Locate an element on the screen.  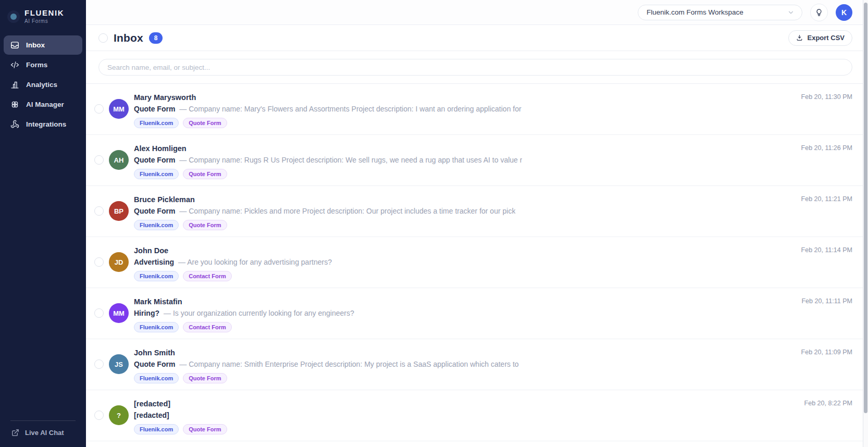
sender-name: Mark Mistafin is located at coordinates (244, 302).